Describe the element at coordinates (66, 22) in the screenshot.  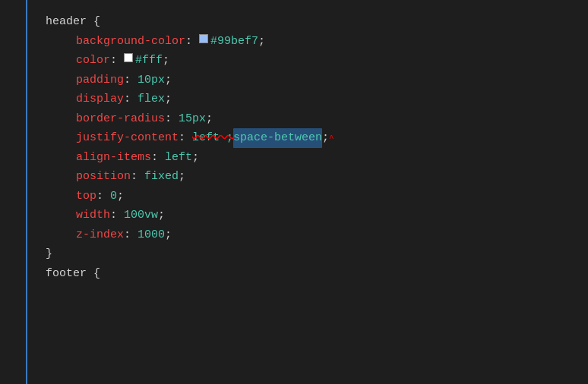
I see `css-selector: header` at that location.